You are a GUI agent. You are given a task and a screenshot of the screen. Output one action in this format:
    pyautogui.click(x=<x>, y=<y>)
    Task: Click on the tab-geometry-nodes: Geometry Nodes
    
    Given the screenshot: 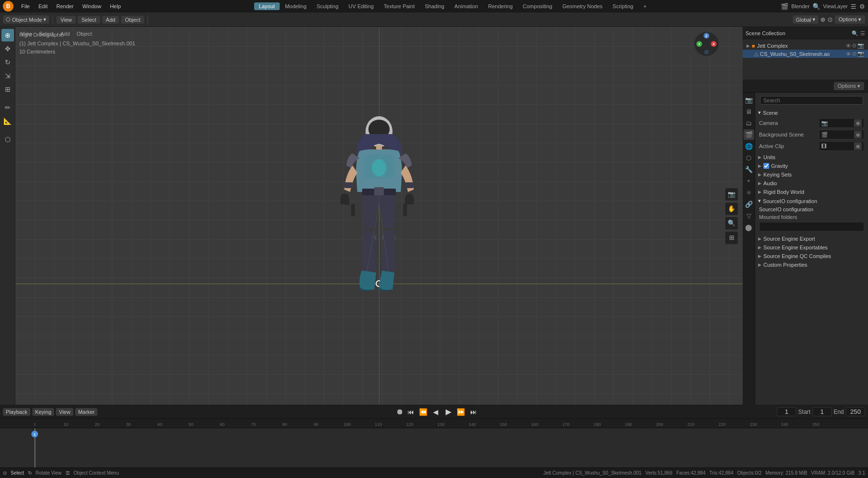 What is the action you would take?
    pyautogui.click(x=583, y=6)
    